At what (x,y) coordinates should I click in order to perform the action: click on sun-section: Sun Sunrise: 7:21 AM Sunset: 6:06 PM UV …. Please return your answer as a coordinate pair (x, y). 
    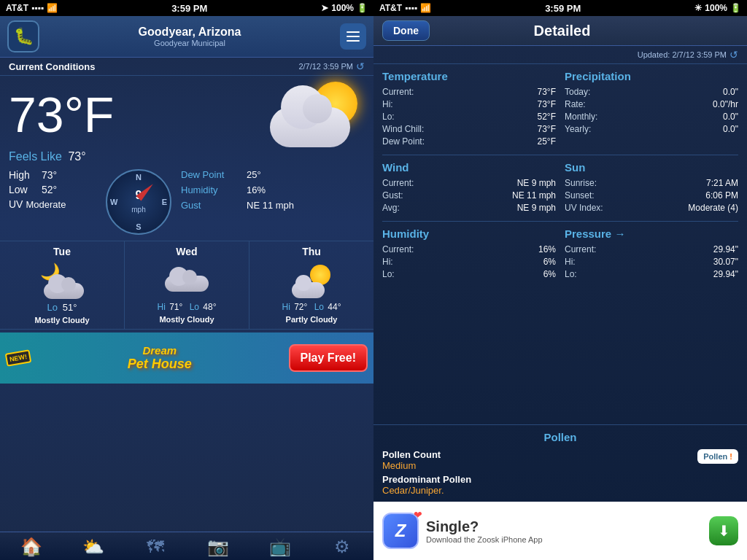
    Looking at the image, I should click on (651, 188).